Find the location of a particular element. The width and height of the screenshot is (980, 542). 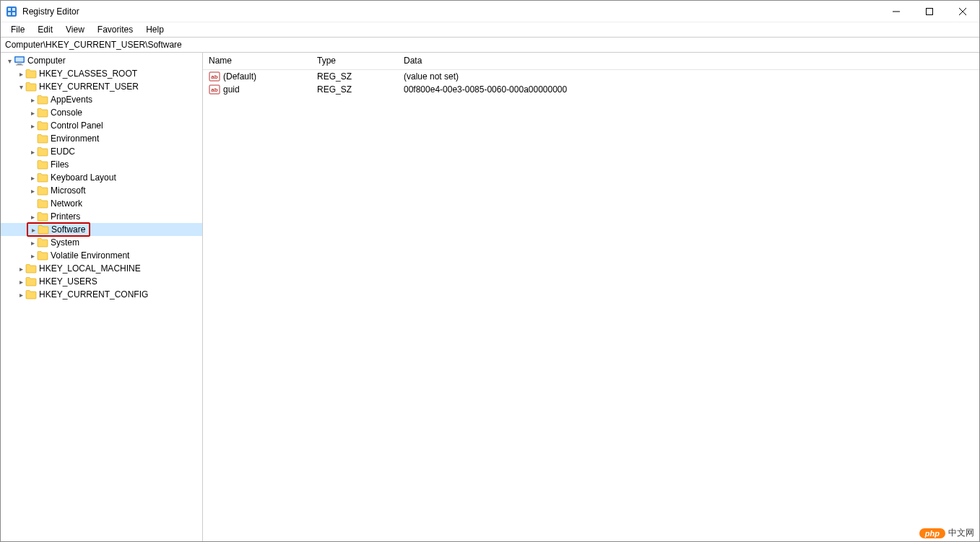

tree-key-printers: ▸Printers is located at coordinates (101, 217).